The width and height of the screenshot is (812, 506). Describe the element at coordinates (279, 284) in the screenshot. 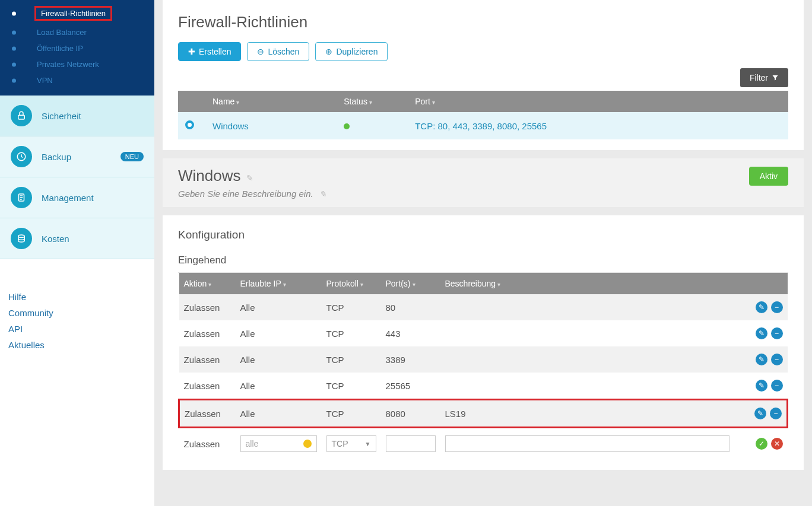

I see `col-allowed: Erlaubte IP▾` at that location.